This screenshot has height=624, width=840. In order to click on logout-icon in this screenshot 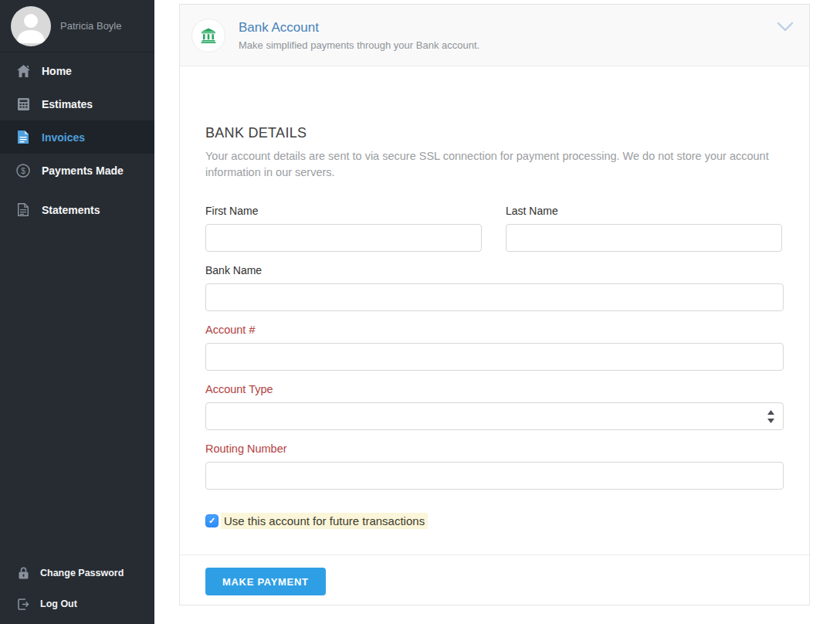, I will do `click(23, 604)`.